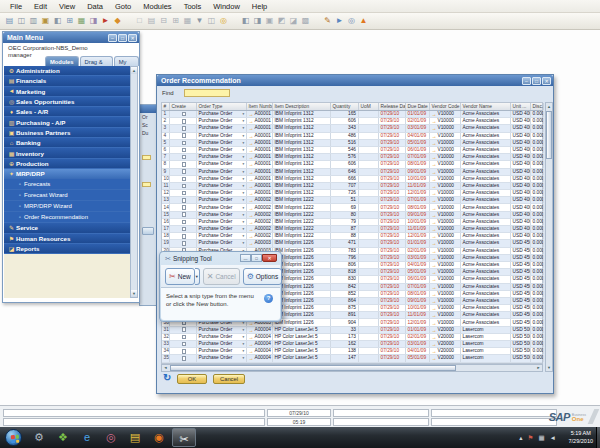  Describe the element at coordinates (521, 106) in the screenshot. I see `column-header: Unit ...` at that location.